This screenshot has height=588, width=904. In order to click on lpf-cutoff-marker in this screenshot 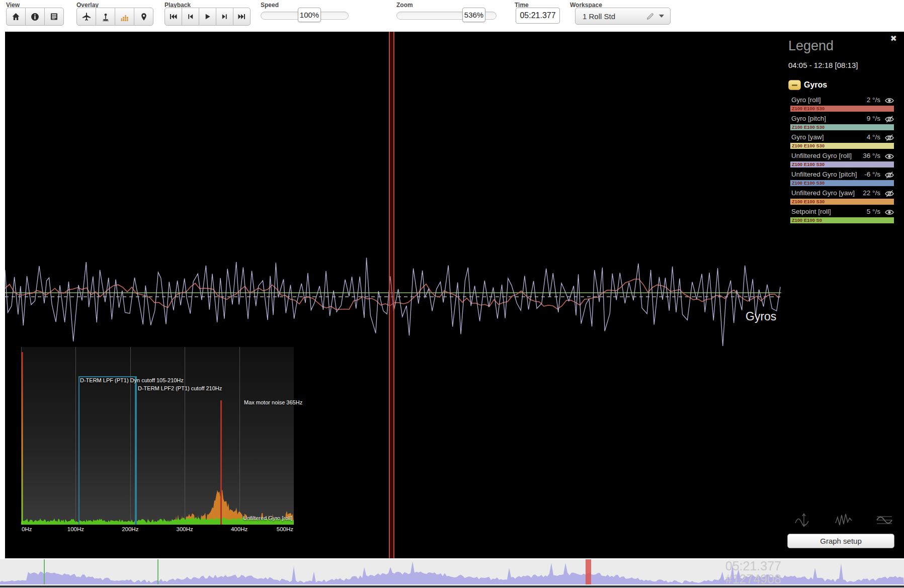, I will do `click(136, 451)`.